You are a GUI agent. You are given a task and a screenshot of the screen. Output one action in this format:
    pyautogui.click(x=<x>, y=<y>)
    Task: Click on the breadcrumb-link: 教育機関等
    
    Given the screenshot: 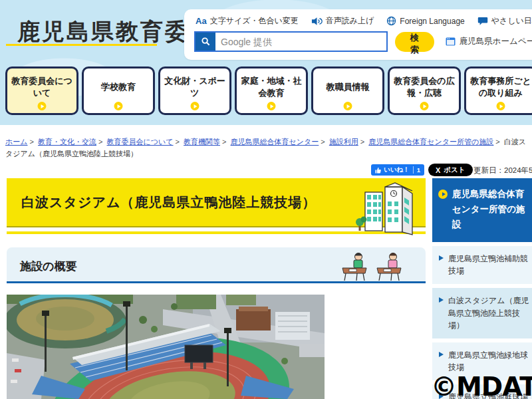 What is the action you would take?
    pyautogui.click(x=202, y=142)
    